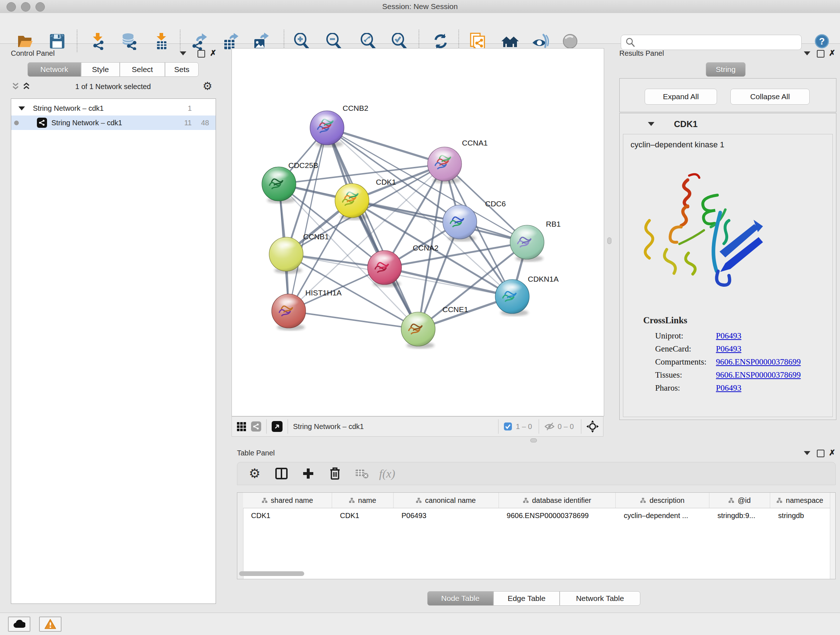  Describe the element at coordinates (288, 500) in the screenshot. I see `column-header-shared-name: shared name` at that location.